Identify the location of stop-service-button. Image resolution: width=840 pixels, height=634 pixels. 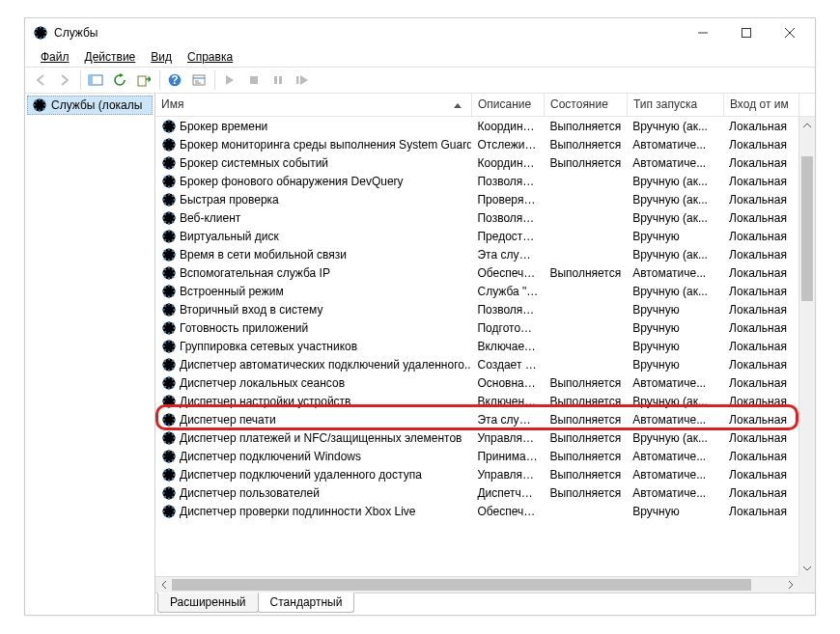
(254, 80).